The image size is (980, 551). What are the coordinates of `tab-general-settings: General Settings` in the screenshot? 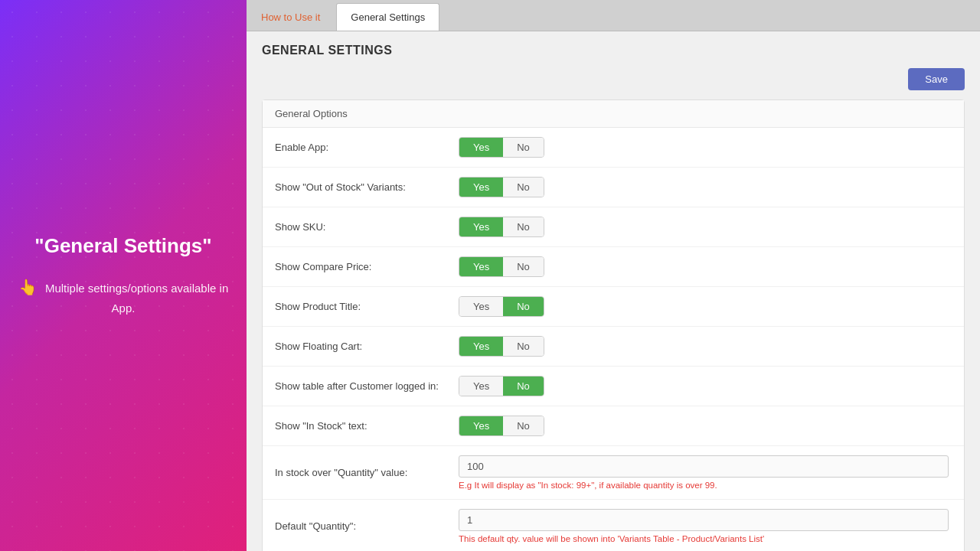 It's located at (387, 17).